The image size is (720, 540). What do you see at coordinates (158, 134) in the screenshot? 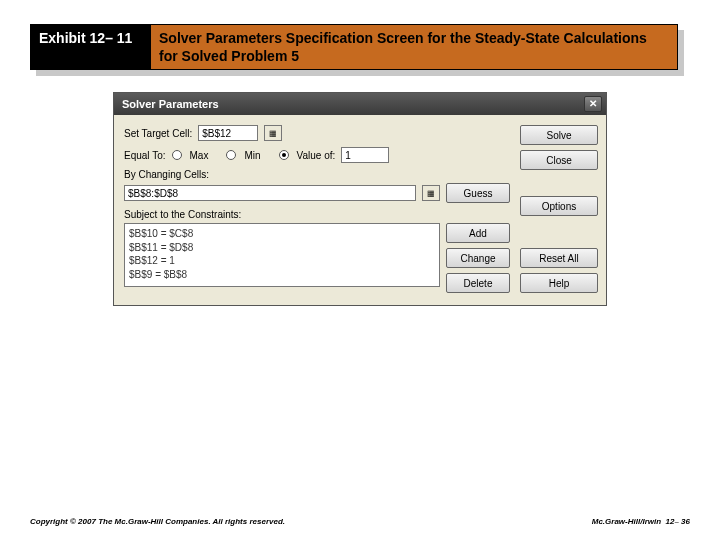
I see `label-set-target: Set Target Cell:` at bounding box center [158, 134].